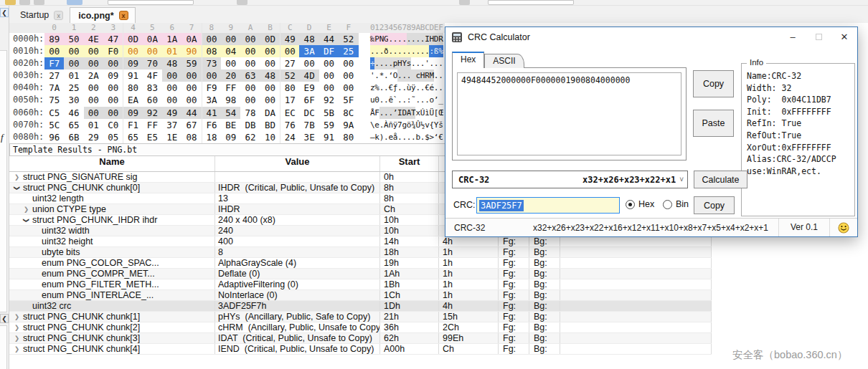  I want to click on tree-collapse-icon: ❯, so click(17, 188).